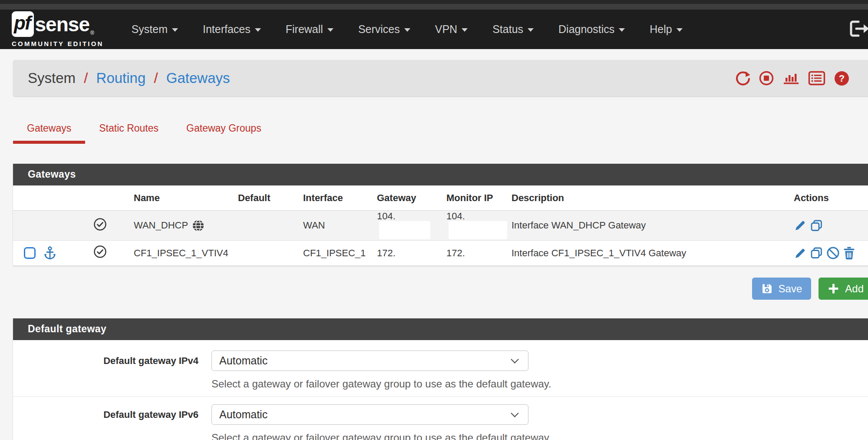 This screenshot has width=868, height=440. Describe the element at coordinates (129, 129) in the screenshot. I see `tab-static-routes: Static Routes` at that location.